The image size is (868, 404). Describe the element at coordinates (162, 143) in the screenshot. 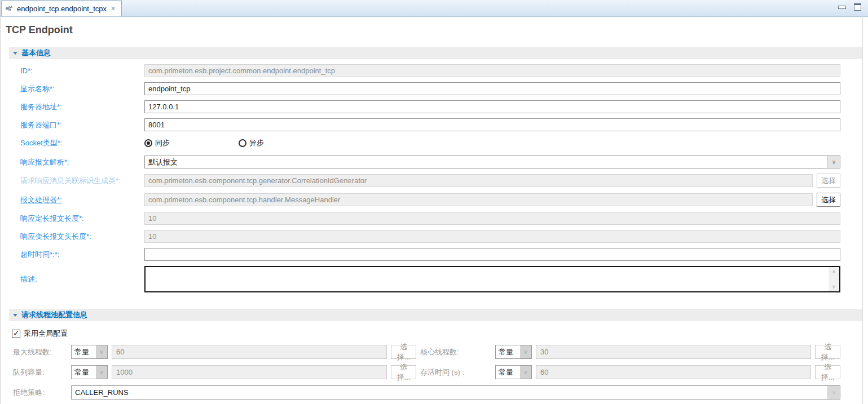

I see `radio-label-sync: 同步` at that location.